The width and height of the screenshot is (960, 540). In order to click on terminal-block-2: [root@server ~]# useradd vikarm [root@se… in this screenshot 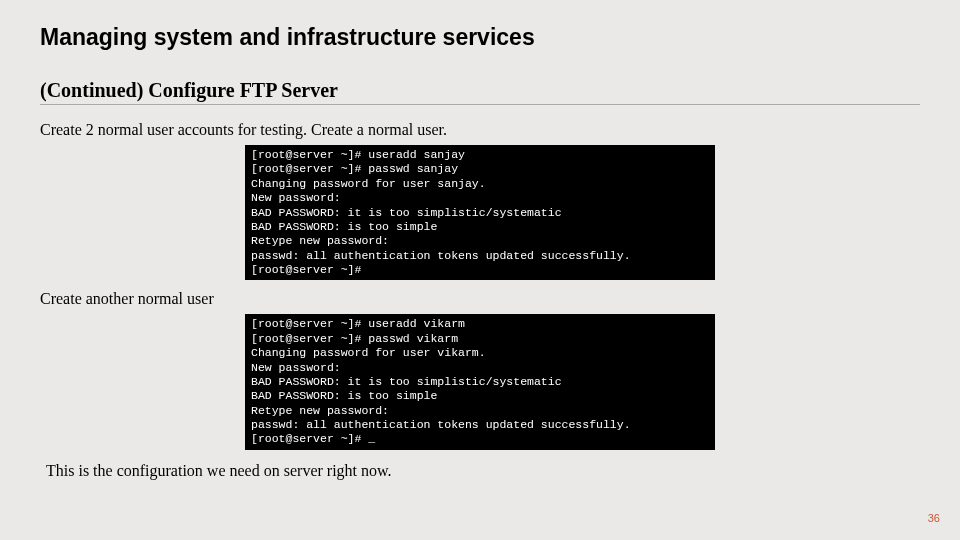, I will do `click(480, 382)`.